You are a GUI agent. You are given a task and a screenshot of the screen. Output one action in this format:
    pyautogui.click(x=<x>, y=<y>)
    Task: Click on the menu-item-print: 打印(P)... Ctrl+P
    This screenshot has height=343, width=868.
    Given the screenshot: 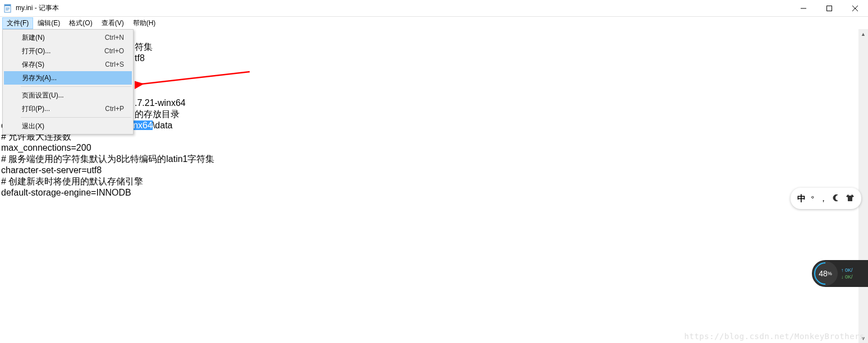 What is the action you would take?
    pyautogui.click(x=68, y=109)
    